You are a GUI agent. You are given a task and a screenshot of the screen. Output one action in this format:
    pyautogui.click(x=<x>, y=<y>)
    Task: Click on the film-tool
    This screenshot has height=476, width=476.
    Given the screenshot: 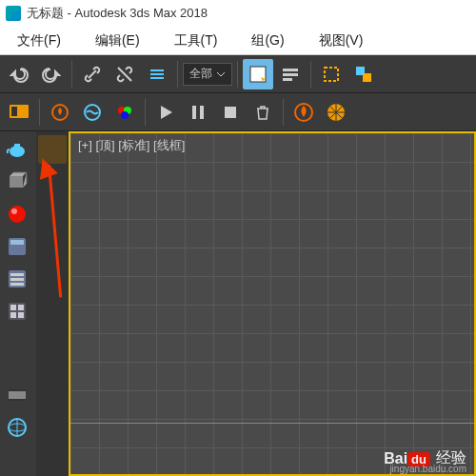 What is the action you would take?
    pyautogui.click(x=17, y=395)
    